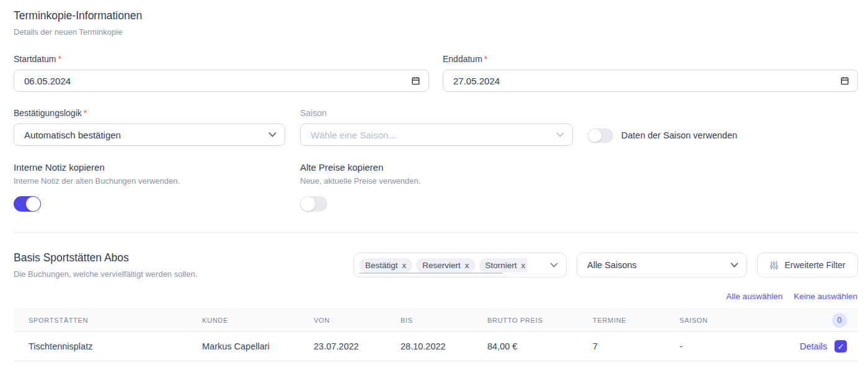  Describe the element at coordinates (606, 265) in the screenshot. I see `abos-filters: Bestätigtx Reserviertx Storniertx Abgele…` at that location.